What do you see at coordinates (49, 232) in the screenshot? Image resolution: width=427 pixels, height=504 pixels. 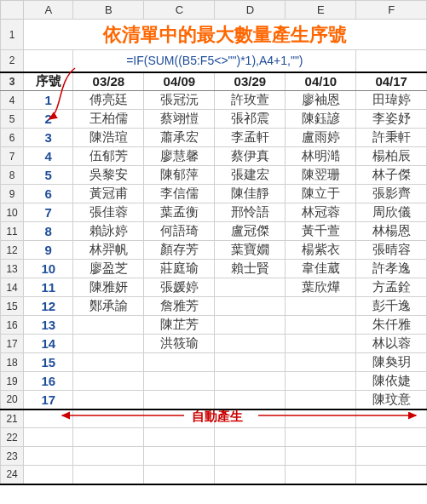 I see `cell-seq: 8` at bounding box center [49, 232].